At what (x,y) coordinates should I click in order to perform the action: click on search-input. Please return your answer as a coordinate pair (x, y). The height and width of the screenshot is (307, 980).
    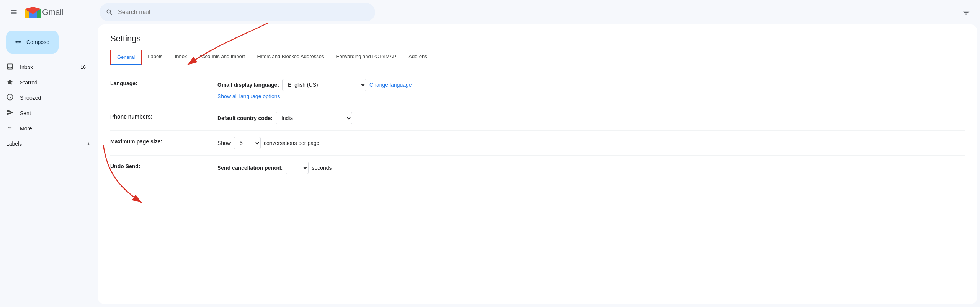
    Looking at the image, I should click on (243, 12).